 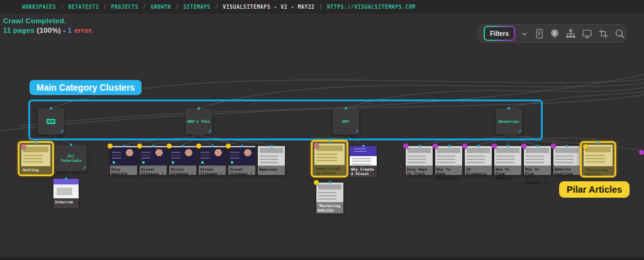 I want to click on sitemap-node: HOM, so click(x=51, y=122).